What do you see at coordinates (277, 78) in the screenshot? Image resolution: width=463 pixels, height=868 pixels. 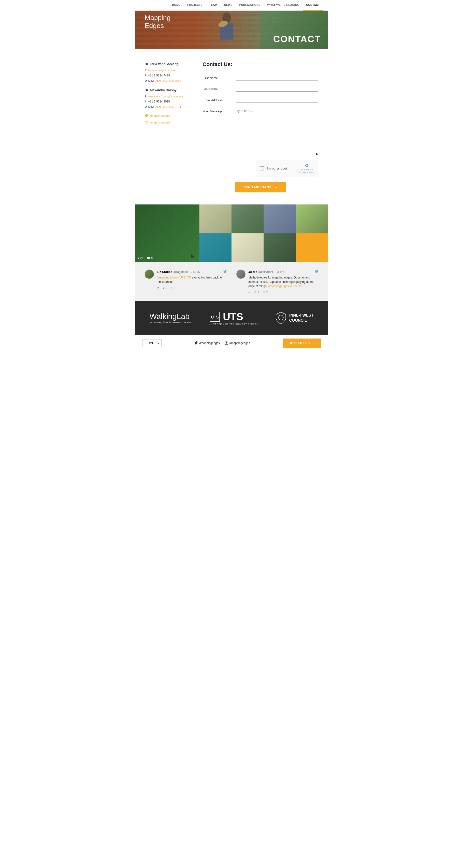 I see `first-name-input` at bounding box center [277, 78].